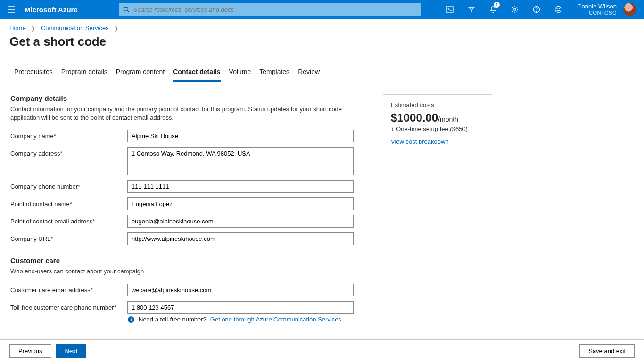  I want to click on tollfree-link: Get one through Azure Communication Serv…, so click(276, 320).